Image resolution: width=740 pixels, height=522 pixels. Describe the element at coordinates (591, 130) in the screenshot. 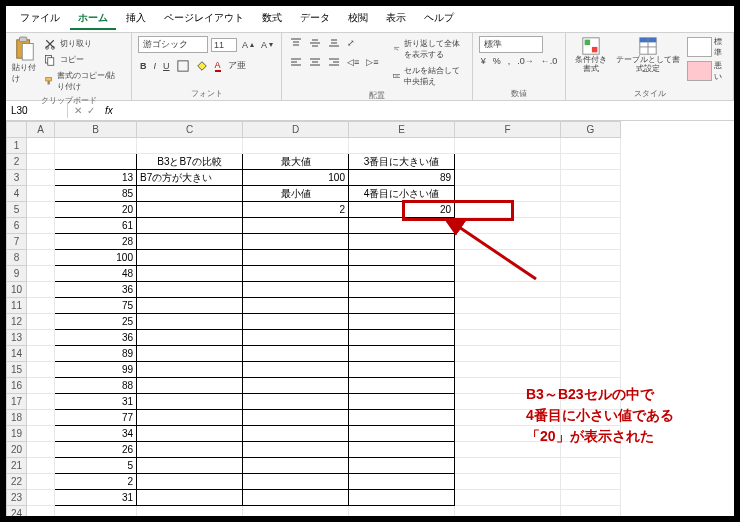

I see `col-header-g: G` at that location.